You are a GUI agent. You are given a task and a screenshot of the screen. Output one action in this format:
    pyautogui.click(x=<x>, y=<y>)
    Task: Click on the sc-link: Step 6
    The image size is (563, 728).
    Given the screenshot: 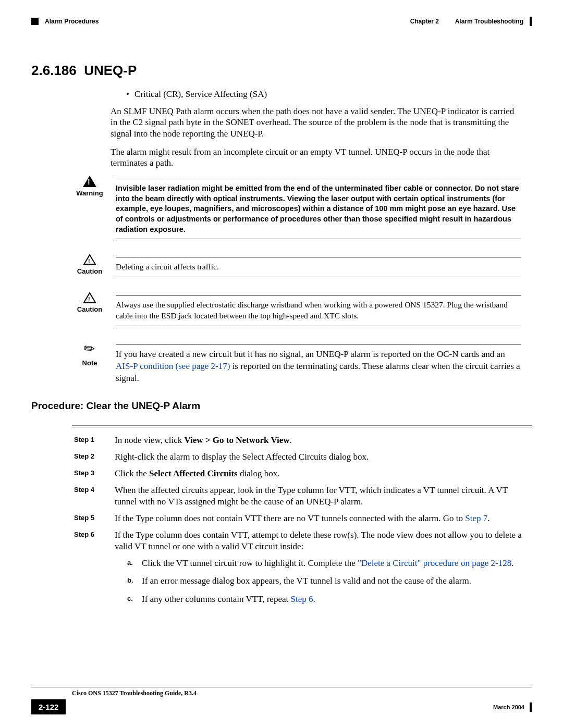 What is the action you would take?
    pyautogui.click(x=301, y=599)
    